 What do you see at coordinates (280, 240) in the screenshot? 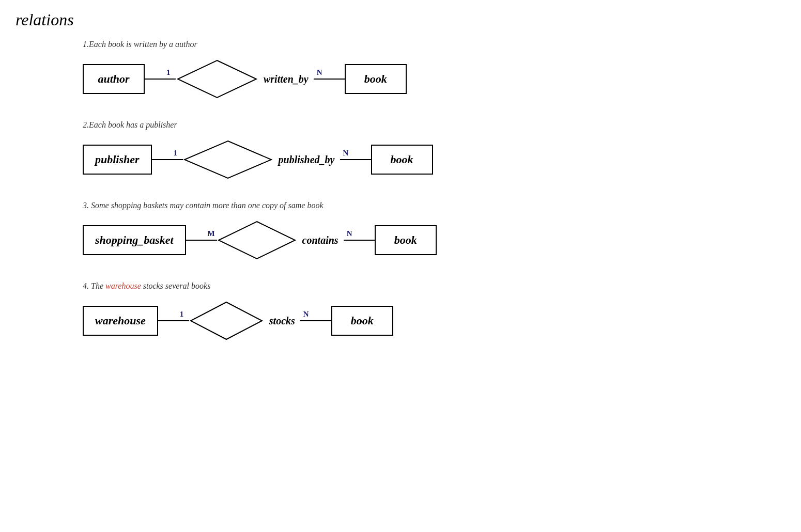
I see `diamond-contains: contains` at bounding box center [280, 240].